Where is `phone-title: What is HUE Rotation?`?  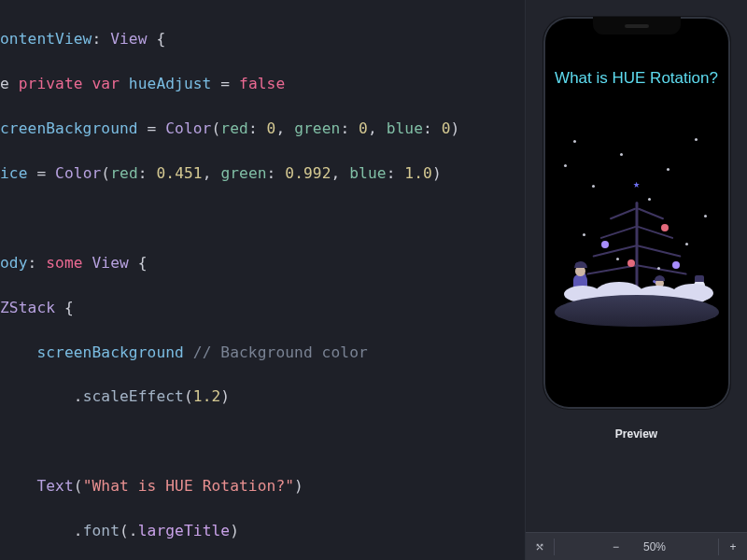 phone-title: What is HUE Rotation? is located at coordinates (637, 78).